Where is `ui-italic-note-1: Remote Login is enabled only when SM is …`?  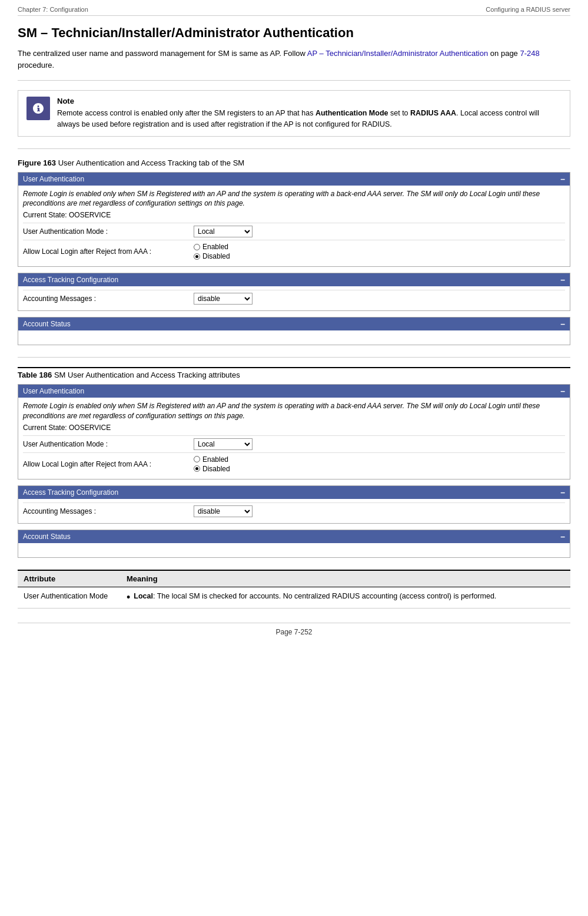
ui-italic-note-1: Remote Login is enabled only when SM is … is located at coordinates (294, 199).